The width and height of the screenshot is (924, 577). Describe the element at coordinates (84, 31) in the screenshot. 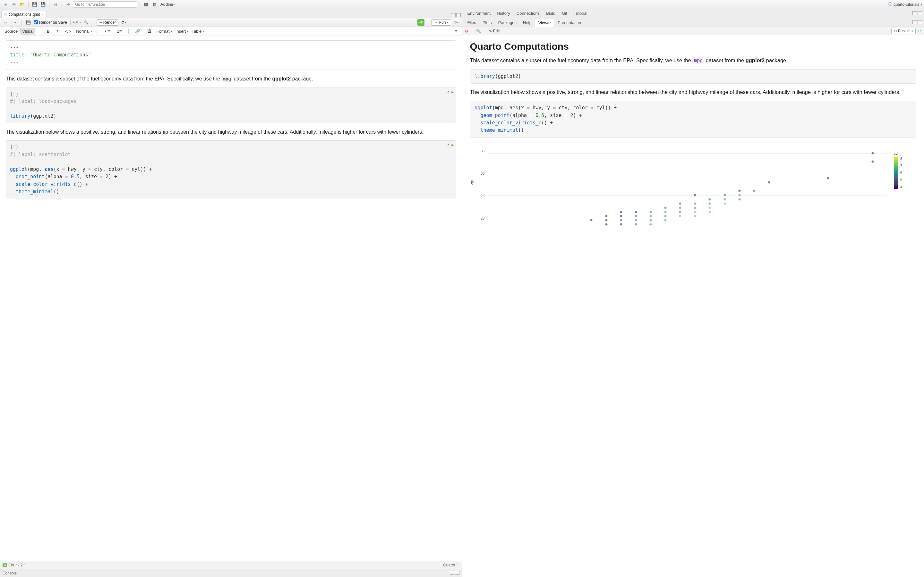

I see `style-menu: Normal ▾` at that location.